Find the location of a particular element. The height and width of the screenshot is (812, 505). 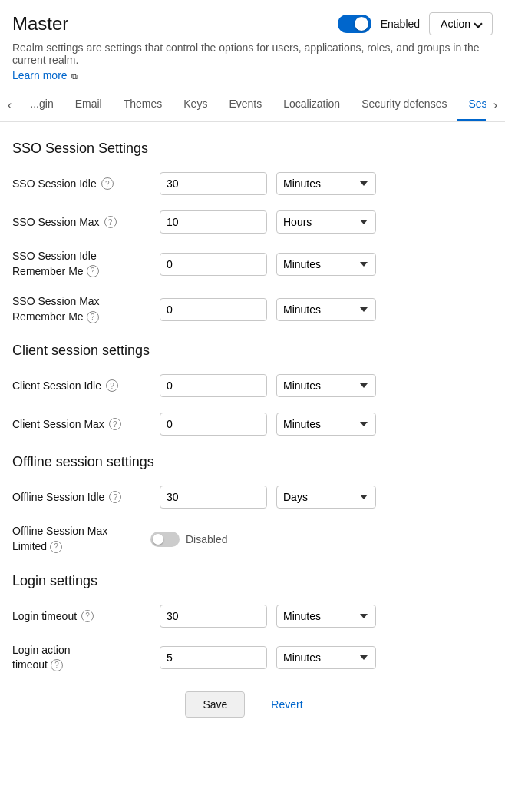

tab-next-arrow: › is located at coordinates (496, 105).